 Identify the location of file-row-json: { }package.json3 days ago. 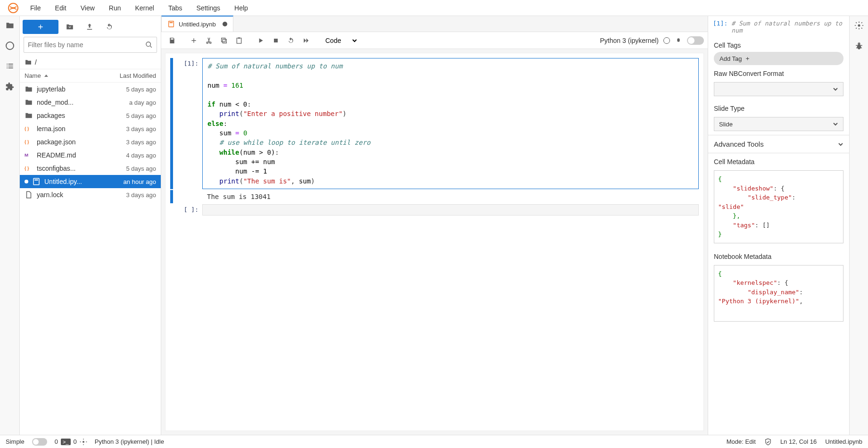
(91, 142).